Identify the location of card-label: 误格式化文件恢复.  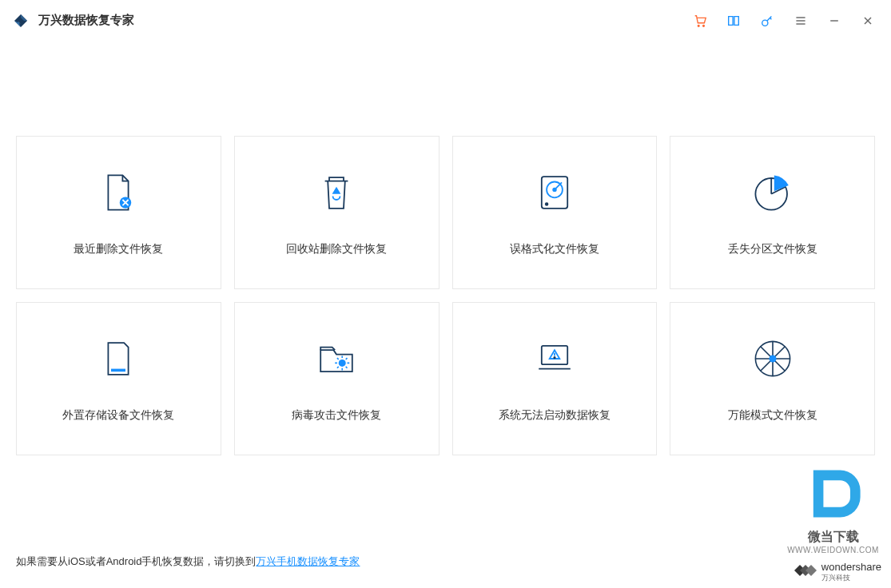
(555, 249).